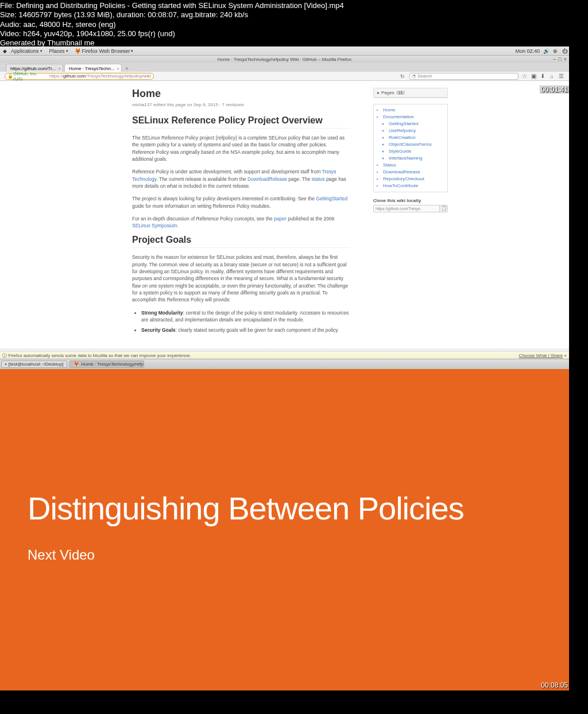 The width and height of the screenshot is (588, 714). Describe the element at coordinates (241, 241) in the screenshot. I see `wiki-heading-goals: Project Goals` at that location.